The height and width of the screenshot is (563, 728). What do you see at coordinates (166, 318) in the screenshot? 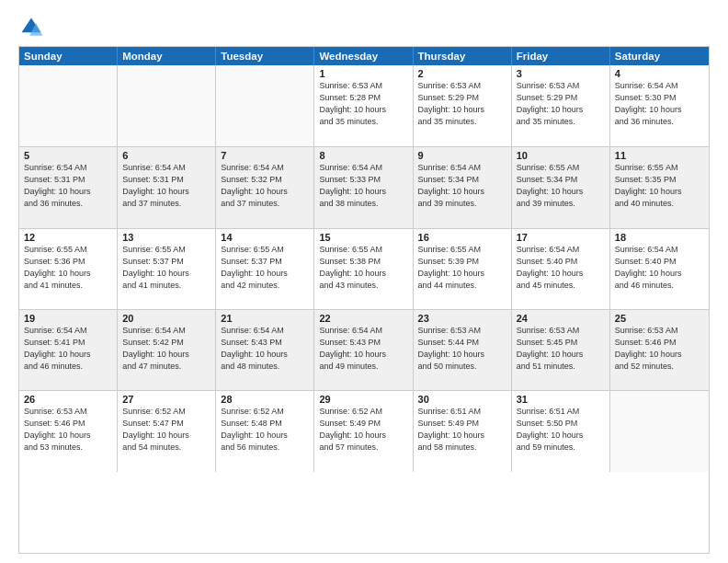
I see `day-number: 20` at bounding box center [166, 318].